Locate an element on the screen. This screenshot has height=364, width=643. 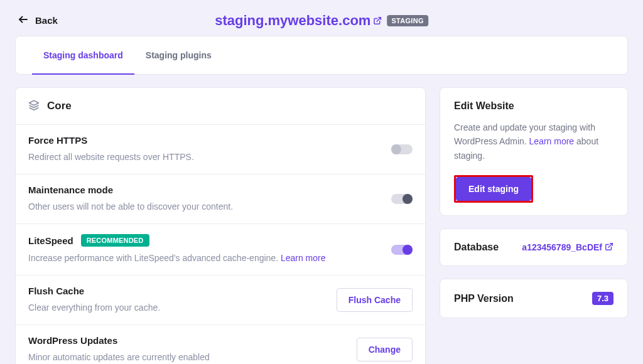
maintenance-desc: Other users will not be able to discover… is located at coordinates (204, 207).